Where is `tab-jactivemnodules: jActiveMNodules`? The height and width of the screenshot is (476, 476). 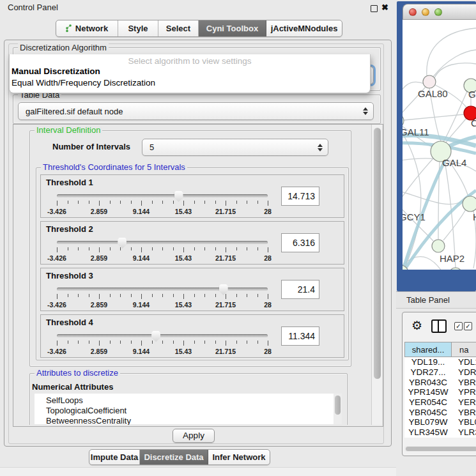 tab-jactivemnodules: jActiveMNodules is located at coordinates (304, 28).